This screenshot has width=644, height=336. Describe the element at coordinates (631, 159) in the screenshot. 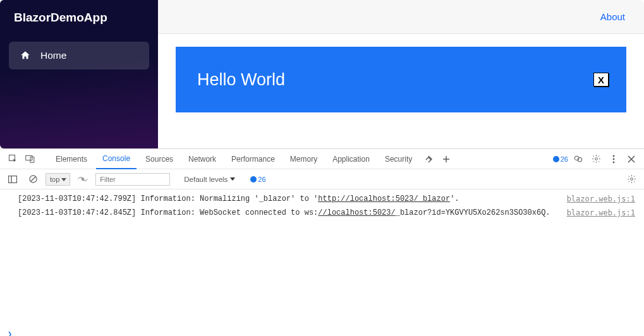

I see `close-devtools-icon` at that location.